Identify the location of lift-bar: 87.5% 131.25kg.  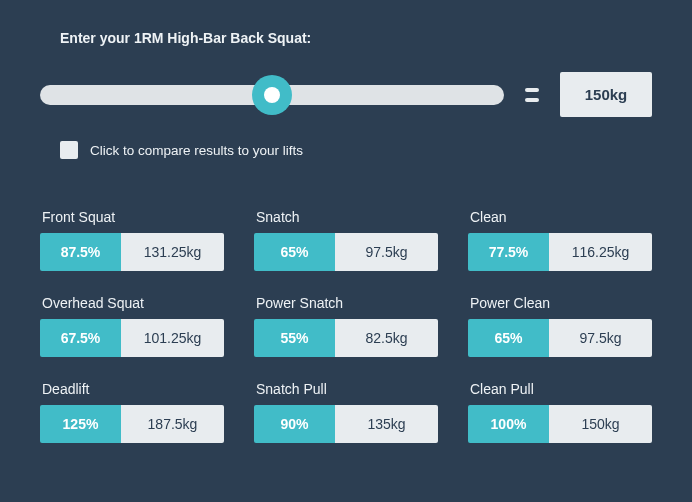
(132, 252).